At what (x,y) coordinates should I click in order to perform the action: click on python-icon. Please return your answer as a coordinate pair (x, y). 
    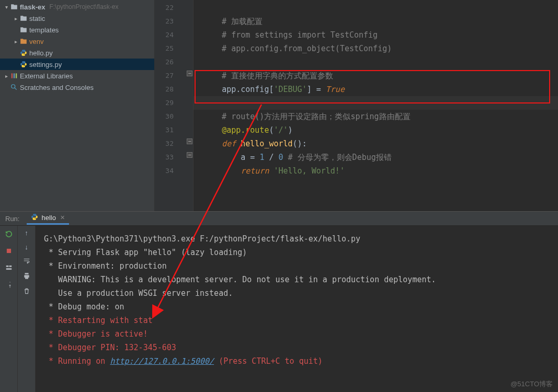
    Looking at the image, I should click on (35, 217).